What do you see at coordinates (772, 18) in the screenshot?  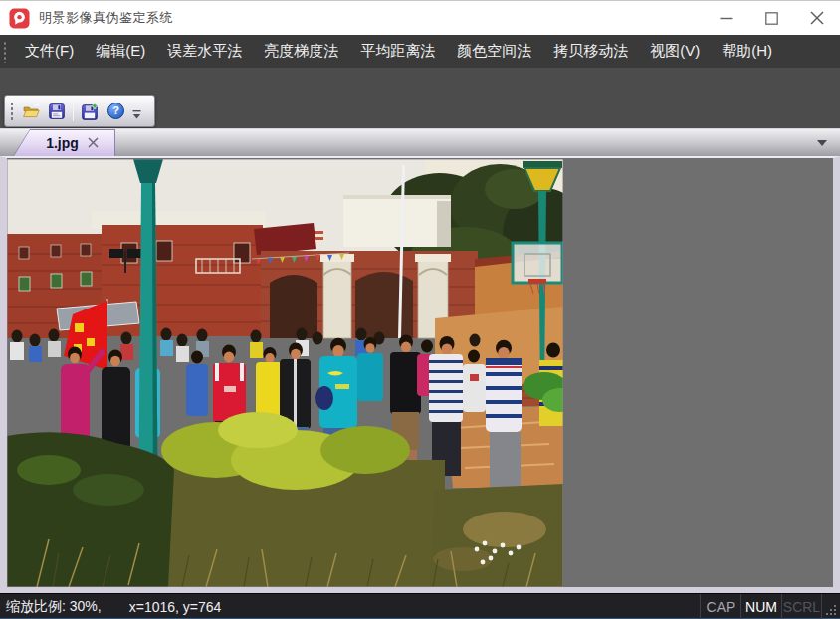 I see `maximize-icon` at bounding box center [772, 18].